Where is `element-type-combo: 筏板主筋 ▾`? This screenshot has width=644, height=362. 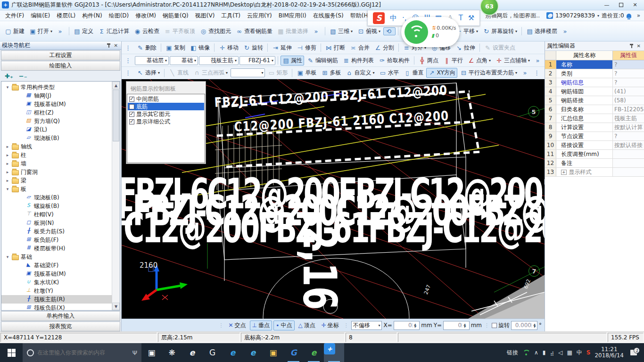
element-type-combo: 筏板主筋 ▾ is located at coordinates (219, 60).